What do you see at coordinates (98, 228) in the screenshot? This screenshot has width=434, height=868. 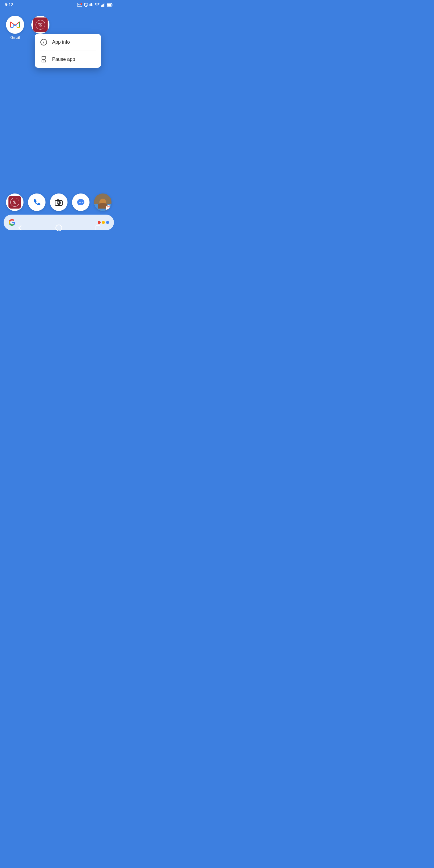 I see `recents-button` at bounding box center [98, 228].